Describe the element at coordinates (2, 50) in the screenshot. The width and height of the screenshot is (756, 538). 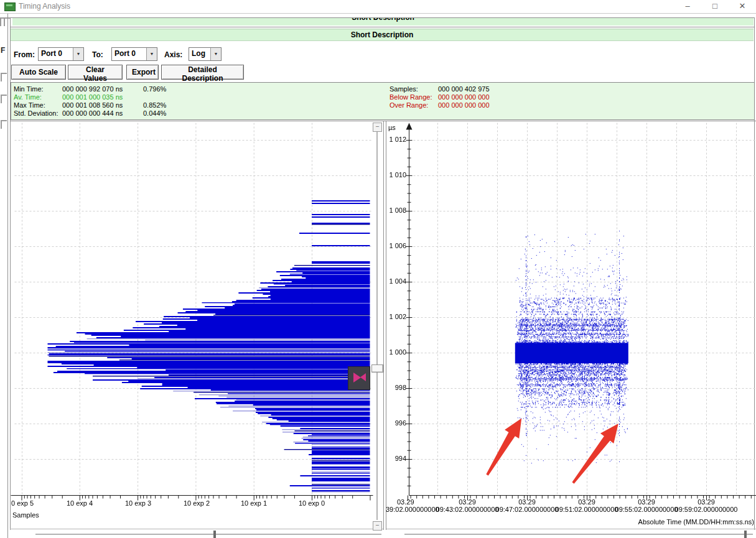
I see `background-window-letter: F` at that location.